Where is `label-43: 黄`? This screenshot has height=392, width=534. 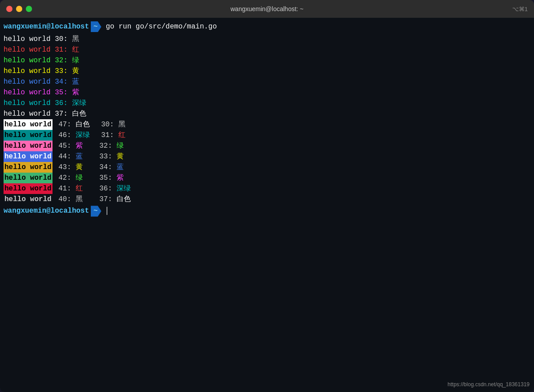
label-43: 黄 is located at coordinates (79, 167).